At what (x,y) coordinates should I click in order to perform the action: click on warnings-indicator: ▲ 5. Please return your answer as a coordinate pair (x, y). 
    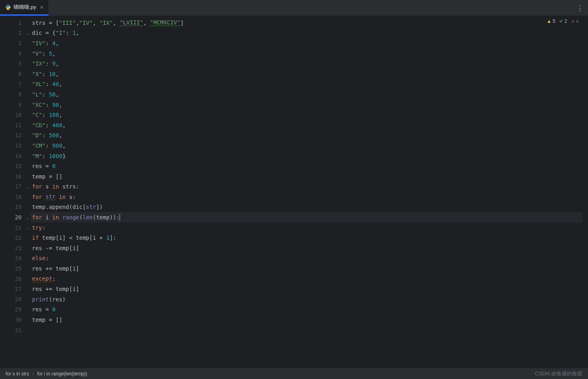
    Looking at the image, I should click on (551, 21).